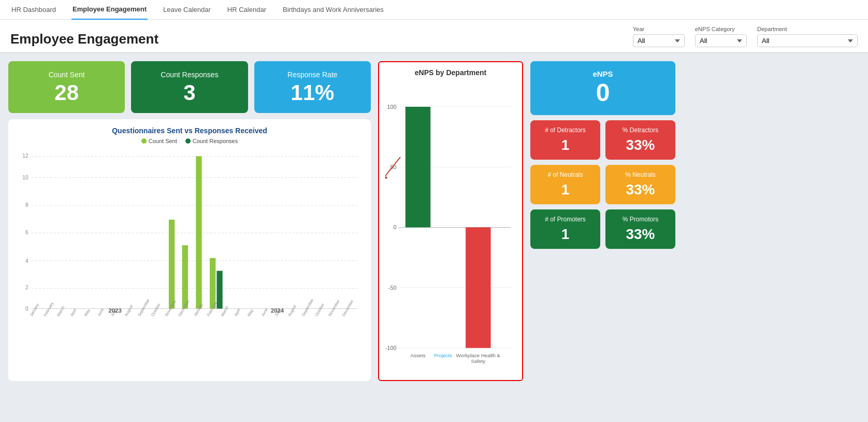 The image size is (868, 422). I want to click on enps-dept-chart-area: 100 50 0 -50 -100, so click(451, 227).